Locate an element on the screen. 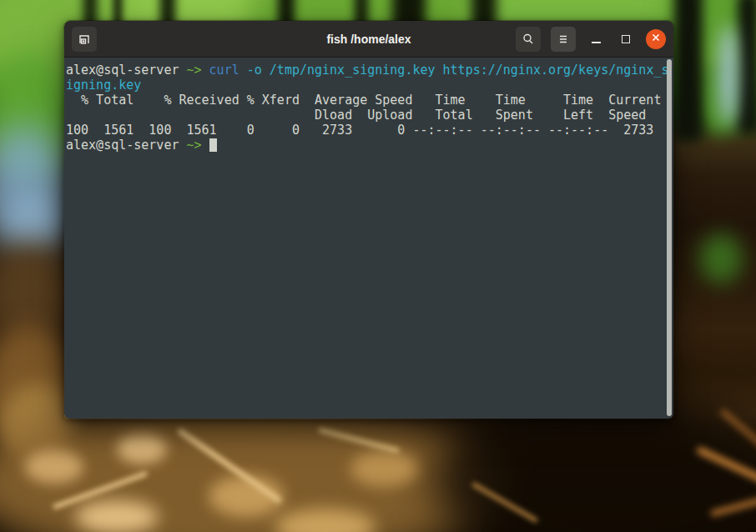 Image resolution: width=756 pixels, height=532 pixels. curl-header-row1: % Total % Received % Xferd Average Speed… is located at coordinates (365, 100).